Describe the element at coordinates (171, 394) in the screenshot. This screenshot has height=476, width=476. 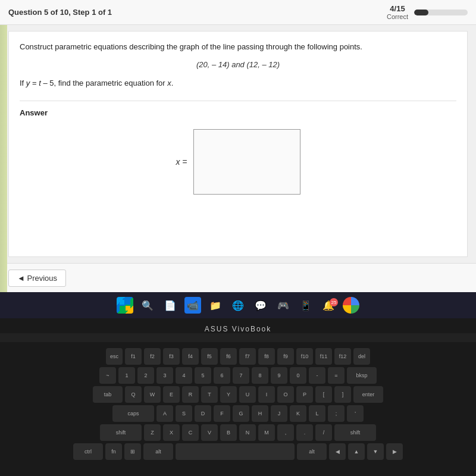
I see `key-e: E` at that location.